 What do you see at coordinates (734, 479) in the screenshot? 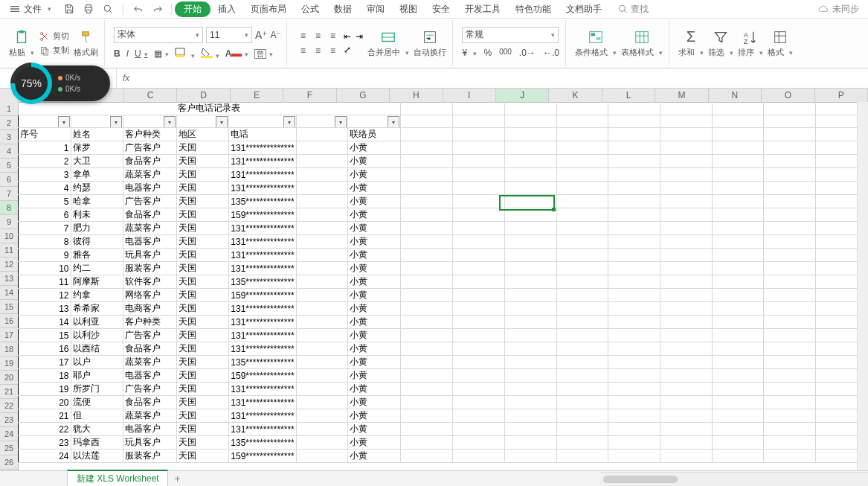
I see `horizontal-scrollbar` at bounding box center [734, 479].